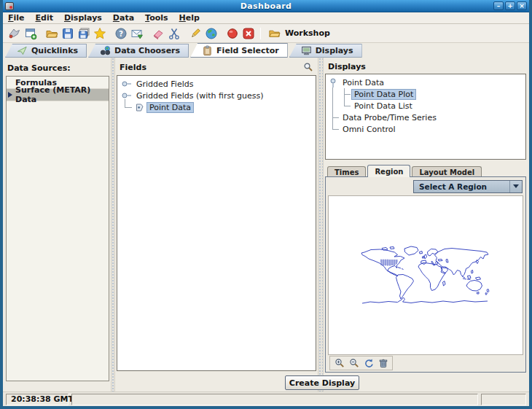 The image size is (532, 409). What do you see at coordinates (347, 172) in the screenshot?
I see `subtab-label: Times` at bounding box center [347, 172].